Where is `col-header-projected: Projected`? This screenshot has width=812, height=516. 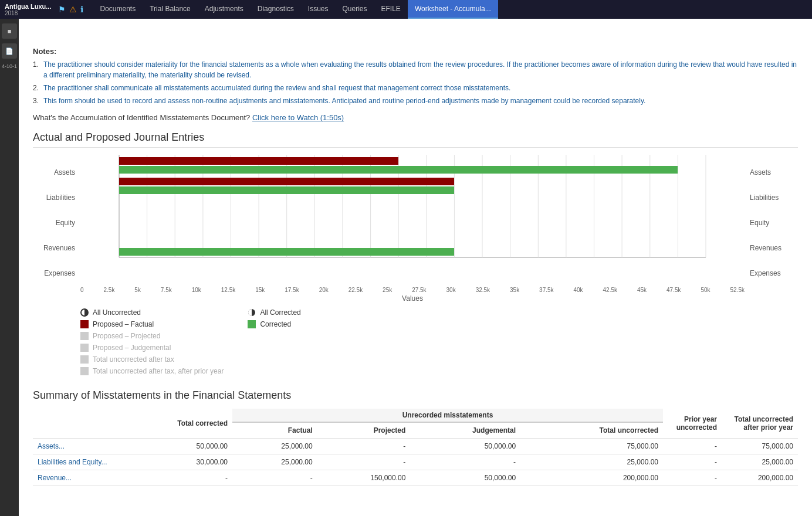
col-header-projected: Projected is located at coordinates (364, 430).